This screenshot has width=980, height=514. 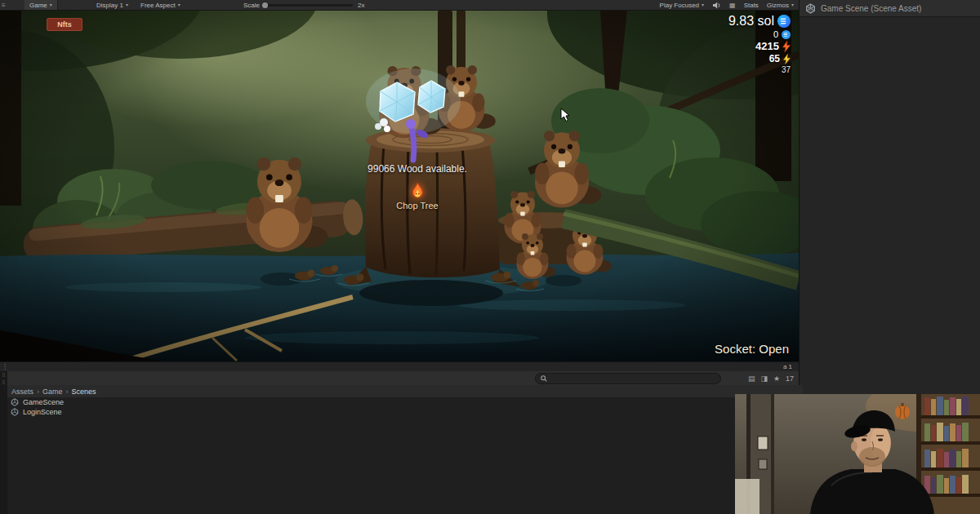 I want to click on sol-balance-row: 9.83 sol, so click(x=760, y=21).